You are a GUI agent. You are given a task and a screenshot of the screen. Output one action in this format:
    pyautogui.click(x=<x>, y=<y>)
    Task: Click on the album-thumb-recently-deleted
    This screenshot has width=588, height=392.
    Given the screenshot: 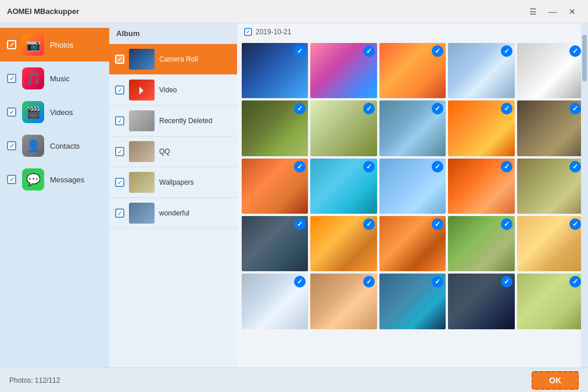 What is the action you would take?
    pyautogui.click(x=142, y=121)
    